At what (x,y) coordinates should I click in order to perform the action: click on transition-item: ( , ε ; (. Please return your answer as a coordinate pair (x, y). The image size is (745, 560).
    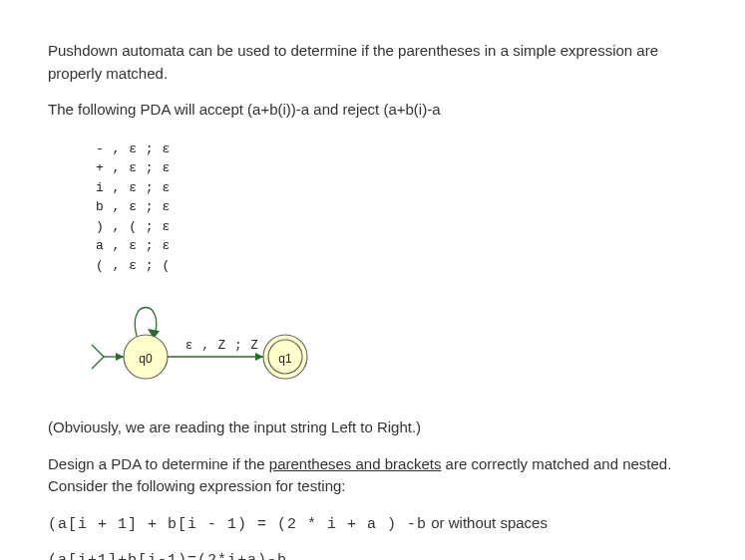
    Looking at the image, I should click on (397, 266).